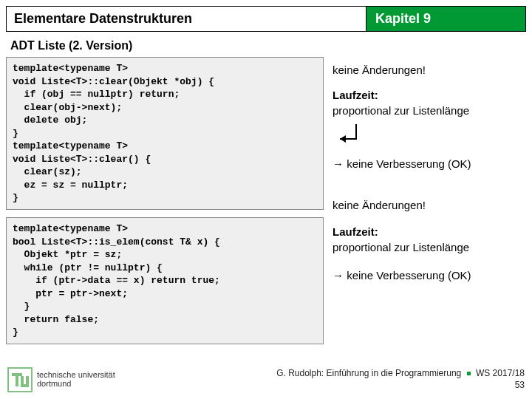 The image size is (532, 399). Describe the element at coordinates (76, 375) in the screenshot. I see `footer-uni-line1: technische universität` at that location.